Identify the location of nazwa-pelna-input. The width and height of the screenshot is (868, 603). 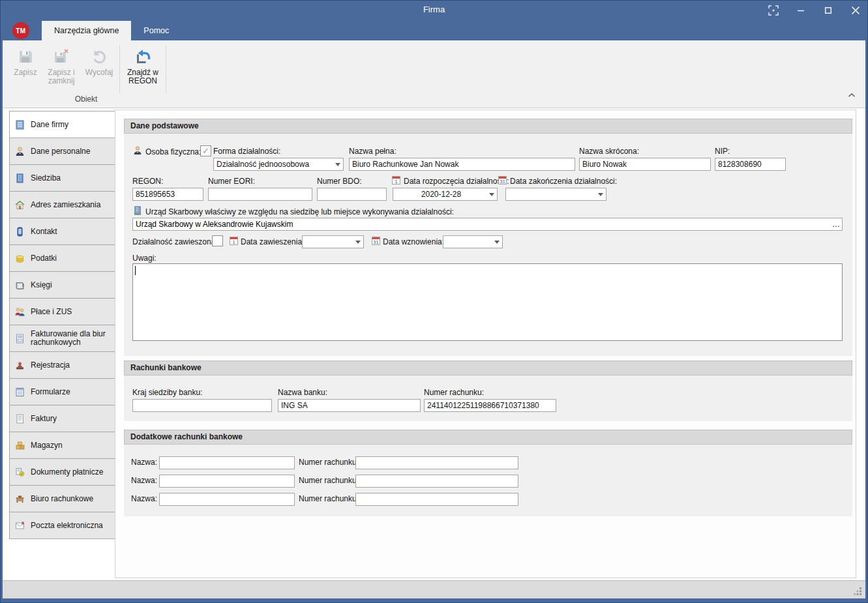
(462, 164).